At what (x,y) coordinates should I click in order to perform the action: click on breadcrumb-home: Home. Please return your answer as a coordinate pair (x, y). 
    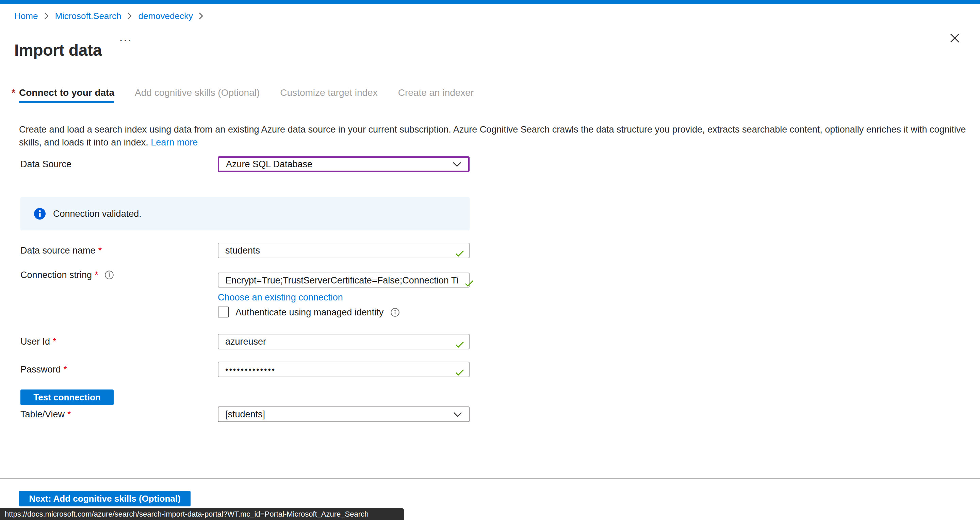
    Looking at the image, I should click on (26, 16).